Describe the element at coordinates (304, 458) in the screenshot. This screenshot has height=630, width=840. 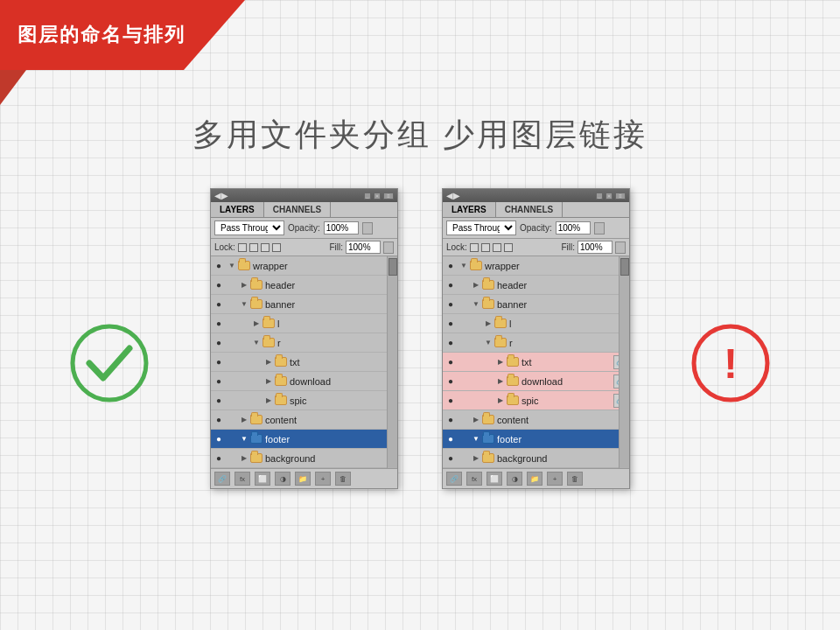
I see `left-layer-background: ● ▶ background` at that location.